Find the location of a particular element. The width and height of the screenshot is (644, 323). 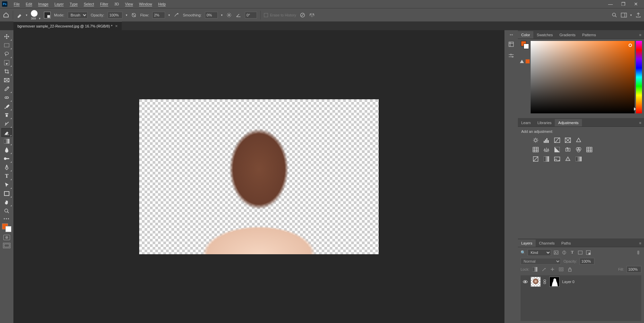

menu-type: Type is located at coordinates (74, 4).